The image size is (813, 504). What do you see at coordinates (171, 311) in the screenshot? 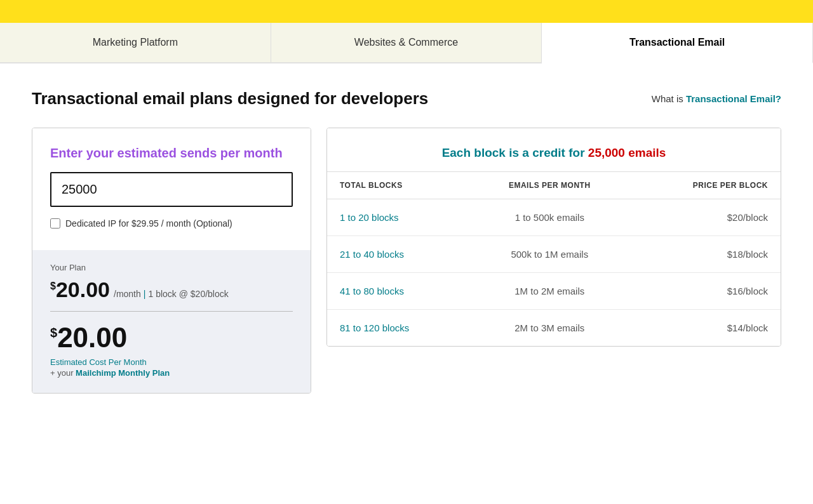
I see `plan-divider` at bounding box center [171, 311].